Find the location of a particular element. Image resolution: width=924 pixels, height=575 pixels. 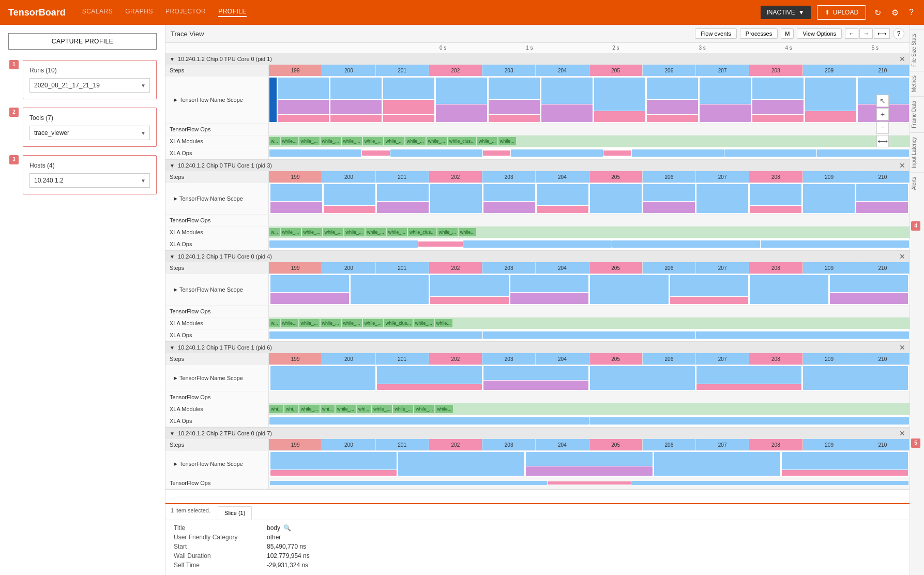

chip-3-steps-content: 199 200 201 202 203 204 205 206 207 208 is located at coordinates (589, 268).